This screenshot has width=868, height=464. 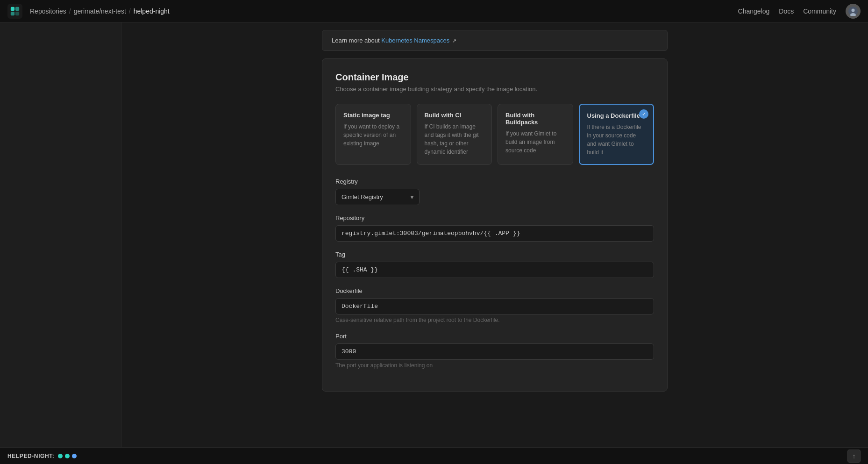 What do you see at coordinates (854, 456) in the screenshot?
I see `status-bar-right: ↑` at bounding box center [854, 456].